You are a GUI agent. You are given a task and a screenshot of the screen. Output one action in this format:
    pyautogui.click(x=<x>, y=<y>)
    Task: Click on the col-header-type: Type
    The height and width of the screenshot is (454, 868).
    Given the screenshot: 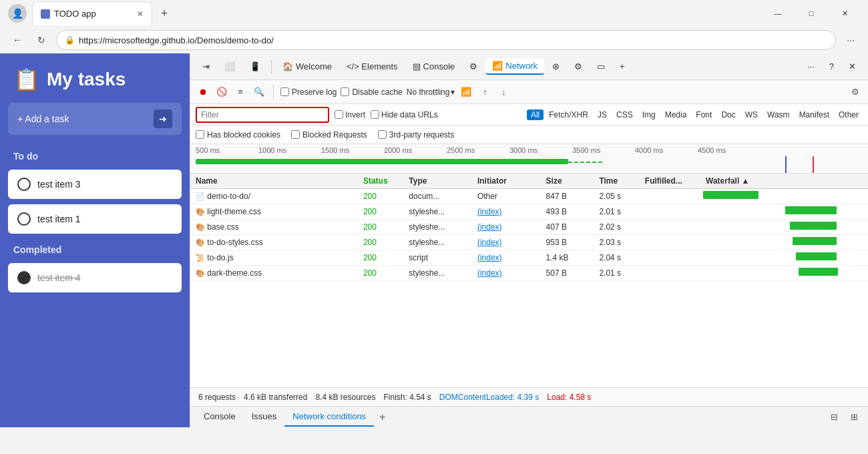 What is the action you would take?
    pyautogui.click(x=438, y=182)
    